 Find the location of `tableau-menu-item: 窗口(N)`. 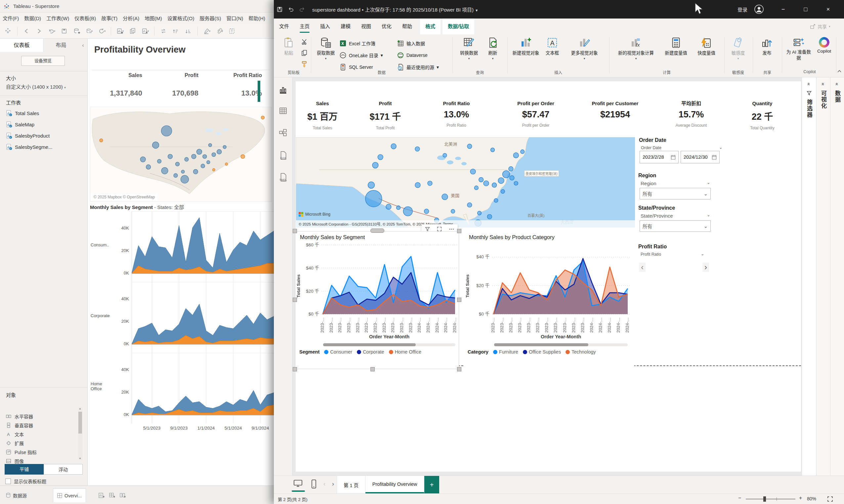

tableau-menu-item: 窗口(N) is located at coordinates (234, 18).